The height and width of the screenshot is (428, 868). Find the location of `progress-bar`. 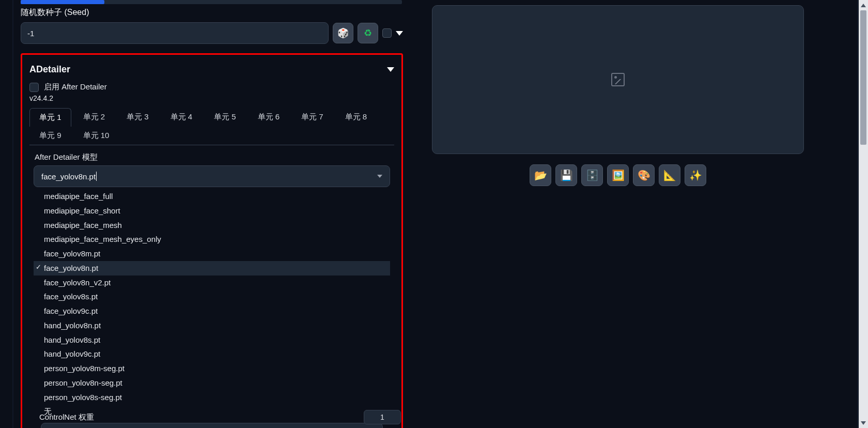

progress-bar is located at coordinates (211, 2).